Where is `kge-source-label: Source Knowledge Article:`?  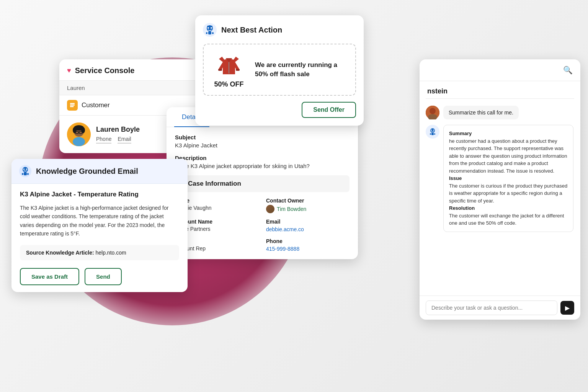 kge-source-label: Source Knowledge Article: is located at coordinates (60, 253).